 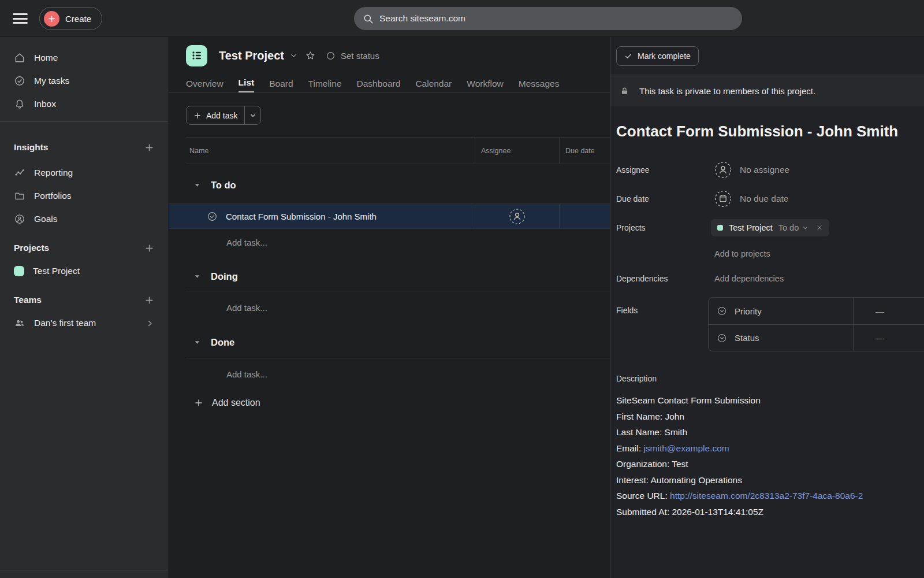 What do you see at coordinates (665, 310) in the screenshot?
I see `fields-label: Fields` at bounding box center [665, 310].